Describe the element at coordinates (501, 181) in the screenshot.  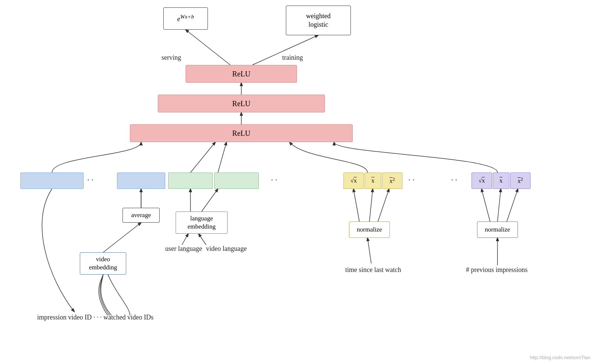
I see `purple-x-box: x` at that location.